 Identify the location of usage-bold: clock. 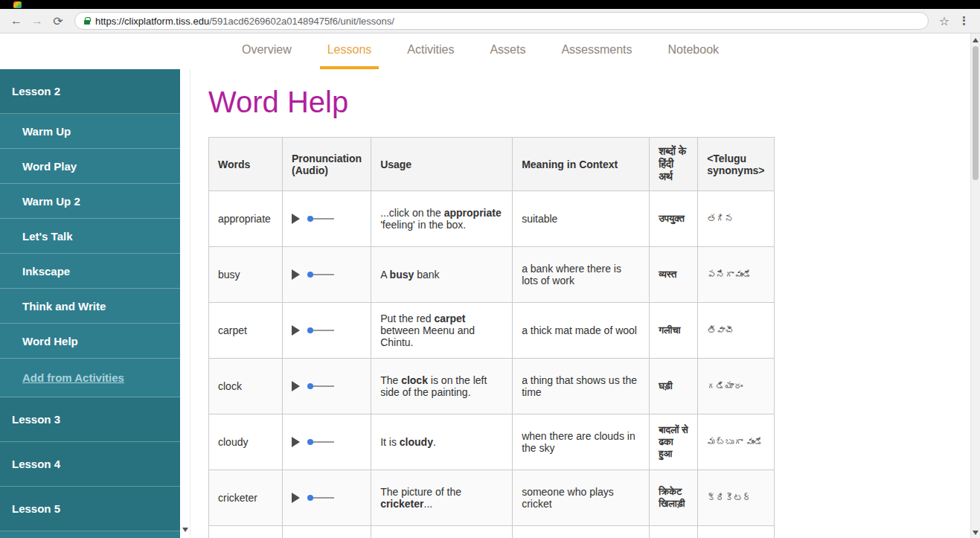
(414, 380).